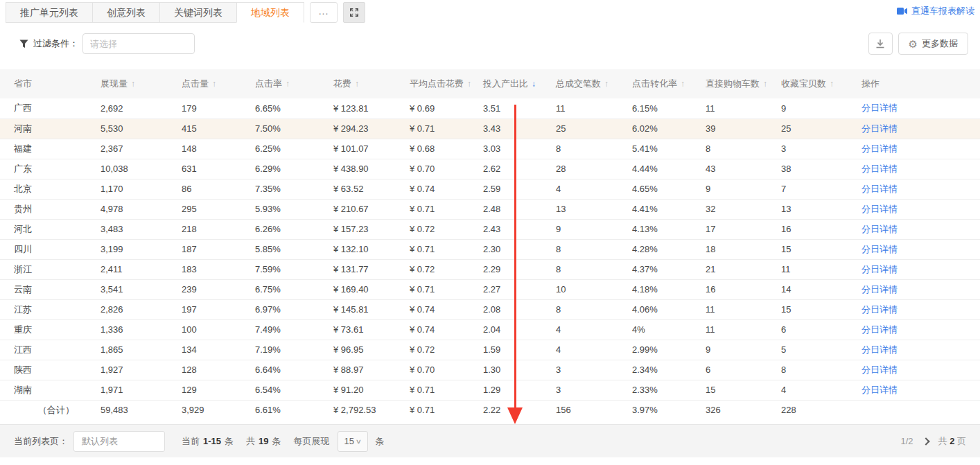 The width and height of the screenshot is (980, 465). I want to click on table-row: 河南5,5304157.50%¥ 294.23¥ 0.713.43256.02%…, so click(490, 129).